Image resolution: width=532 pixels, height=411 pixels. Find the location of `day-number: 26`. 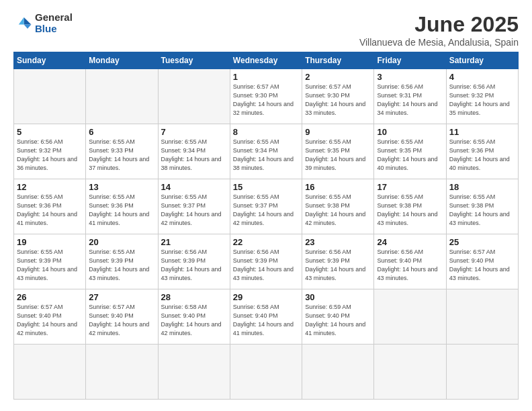

day-number: 26 is located at coordinates (50, 297).